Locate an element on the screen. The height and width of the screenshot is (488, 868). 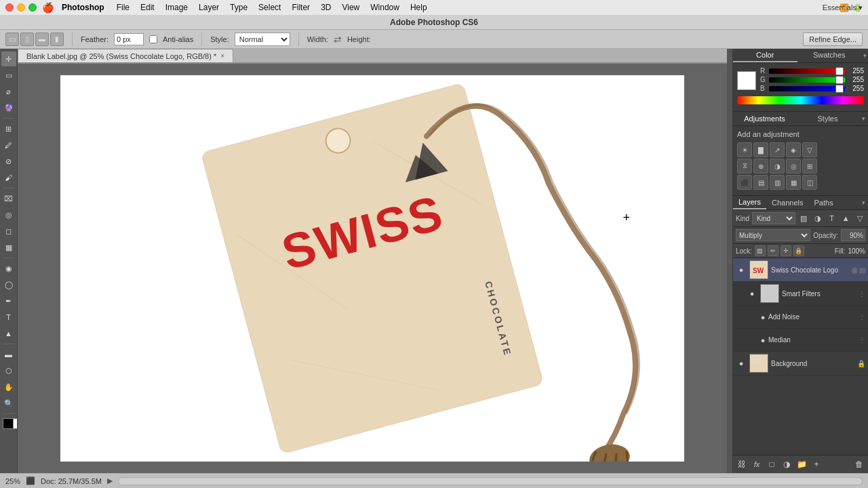
layer-new-button: + is located at coordinates (816, 464).